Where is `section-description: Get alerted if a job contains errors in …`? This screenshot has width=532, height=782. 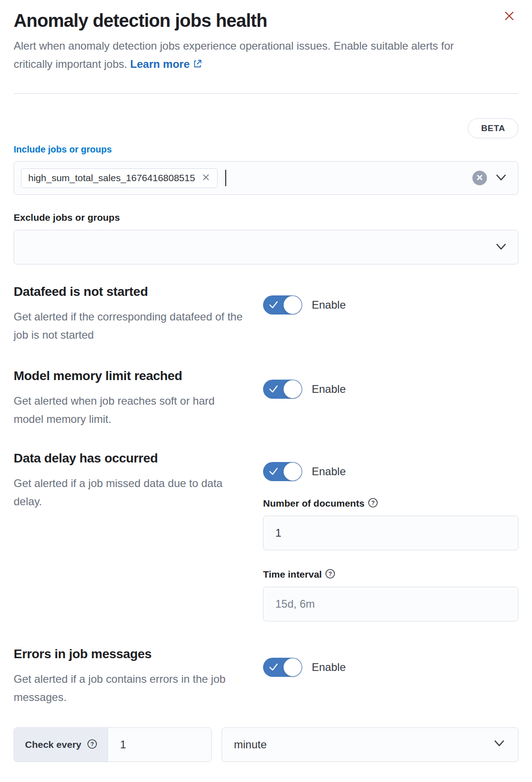 section-description: Get alerted if a job contains errors in … is located at coordinates (128, 688).